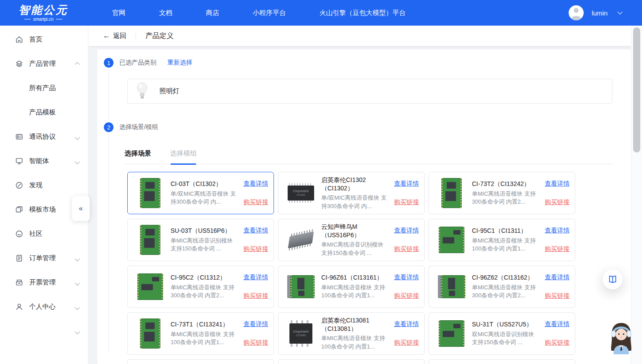 The width and height of the screenshot is (642, 364). I want to click on module-card: CI-73T1（CI13241） 单MIC离线语音模块 支持100条命令词 内置…, so click(201, 334).